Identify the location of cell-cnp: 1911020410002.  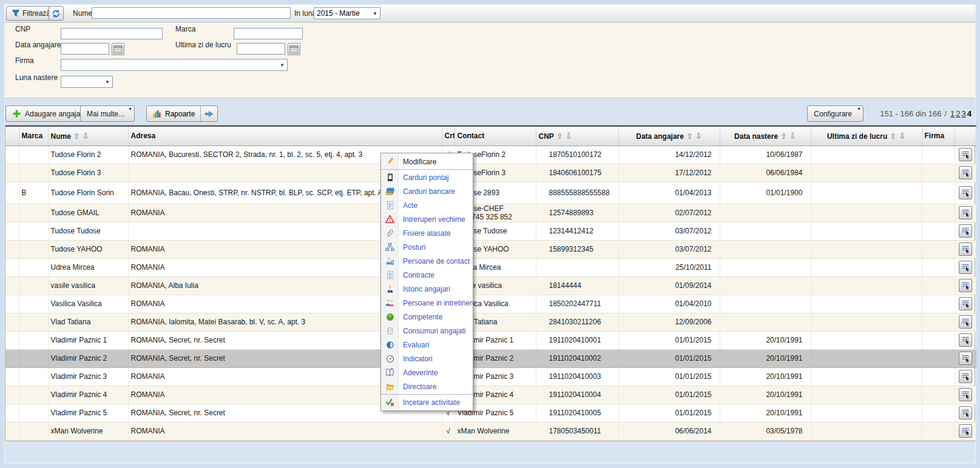
(577, 358).